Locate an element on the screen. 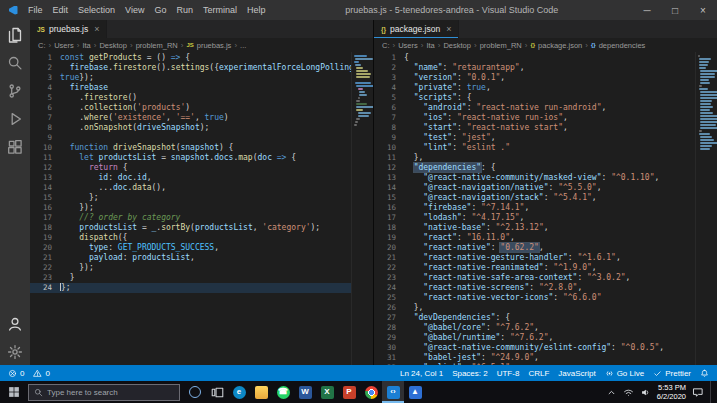 Image resolution: width=717 pixels, height=403 pixels. code-line: 14 "@react-navigation/native": "^5.5.0", is located at coordinates (534, 188).